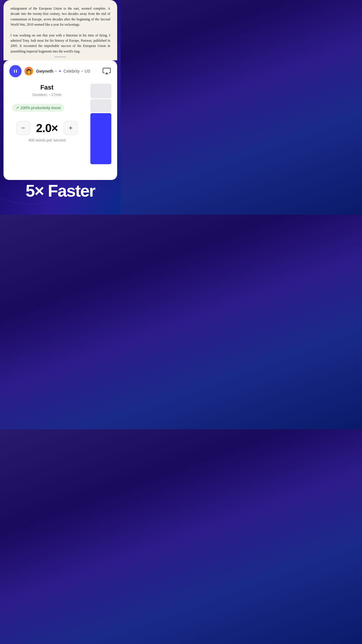 This screenshot has width=362, height=644. Describe the element at coordinates (47, 113) in the screenshot. I see `speed-left: Fast Duration: ~17min ↗ 100% productivit…` at that location.